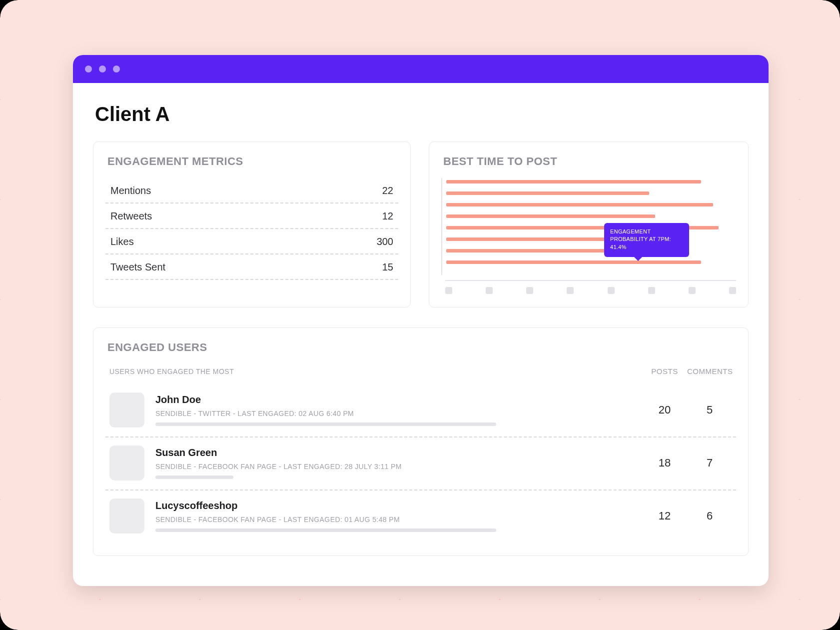 Image resolution: width=840 pixels, height=630 pixels. Describe the element at coordinates (421, 348) in the screenshot. I see `card-title-engaged-users: ENGAGED USERS` at that location.